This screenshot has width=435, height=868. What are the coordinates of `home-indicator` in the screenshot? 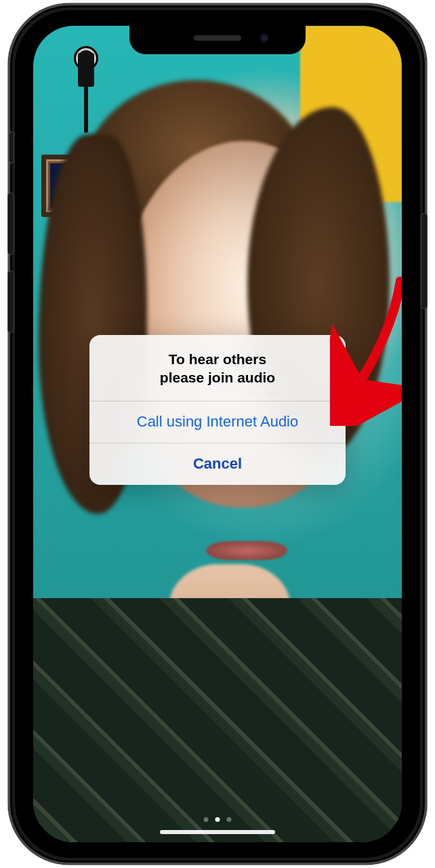 It's located at (218, 832).